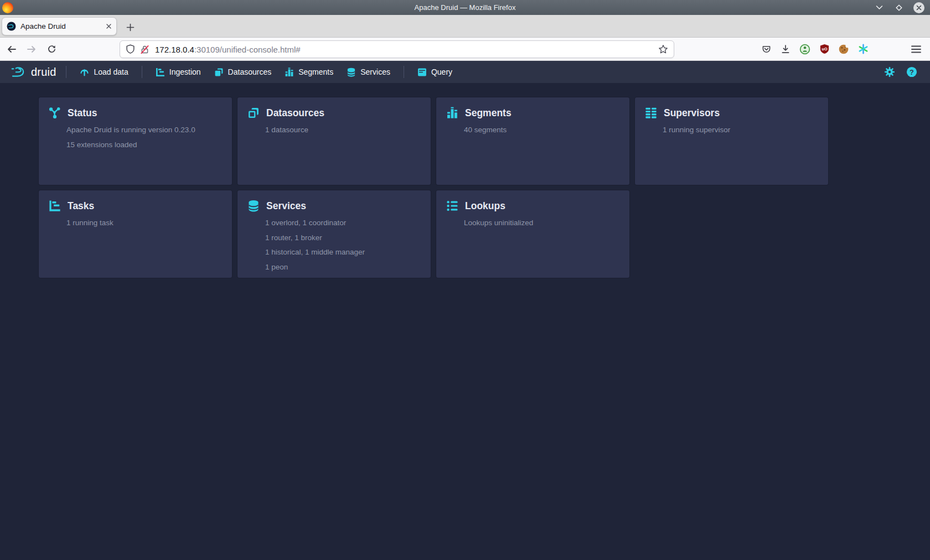 This screenshot has height=560, width=930. I want to click on task-count-text: 1 running task, so click(144, 223).